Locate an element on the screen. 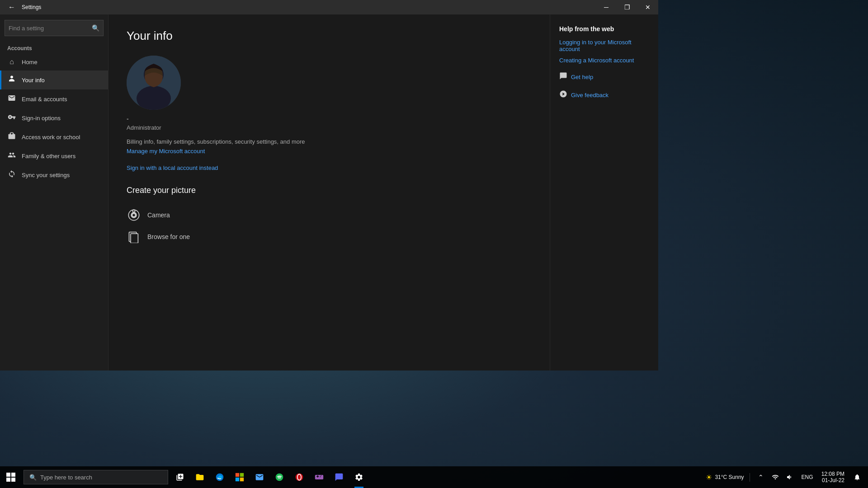  create-picture-title: Create your picture is located at coordinates (329, 191).